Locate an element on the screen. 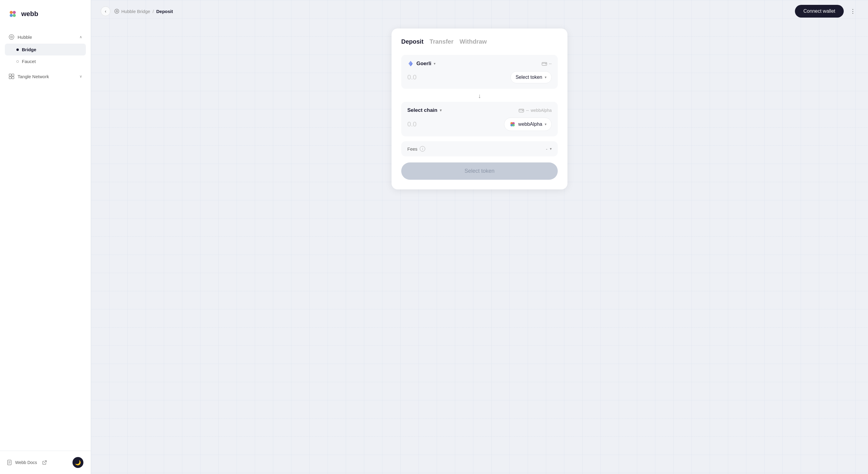 This screenshot has width=868, height=474. back-icon: ‹ is located at coordinates (106, 11).